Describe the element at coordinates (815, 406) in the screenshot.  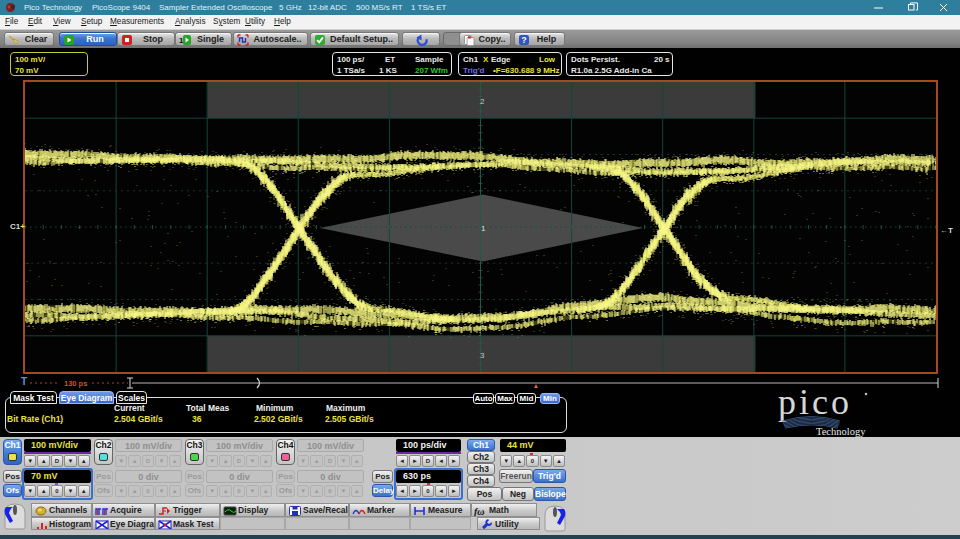
I see `svg-text: pico` at that location.